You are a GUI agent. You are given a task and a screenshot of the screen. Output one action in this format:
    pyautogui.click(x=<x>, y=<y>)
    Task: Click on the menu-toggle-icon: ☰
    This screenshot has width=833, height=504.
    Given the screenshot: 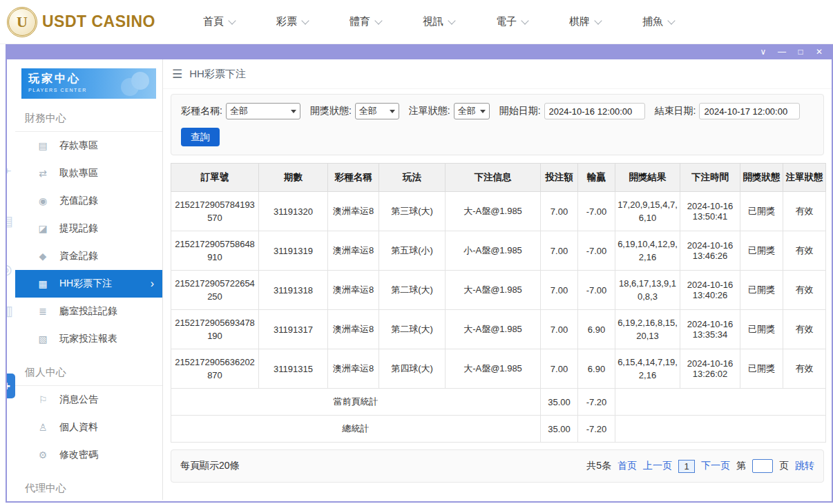 What is the action you would take?
    pyautogui.click(x=177, y=75)
    